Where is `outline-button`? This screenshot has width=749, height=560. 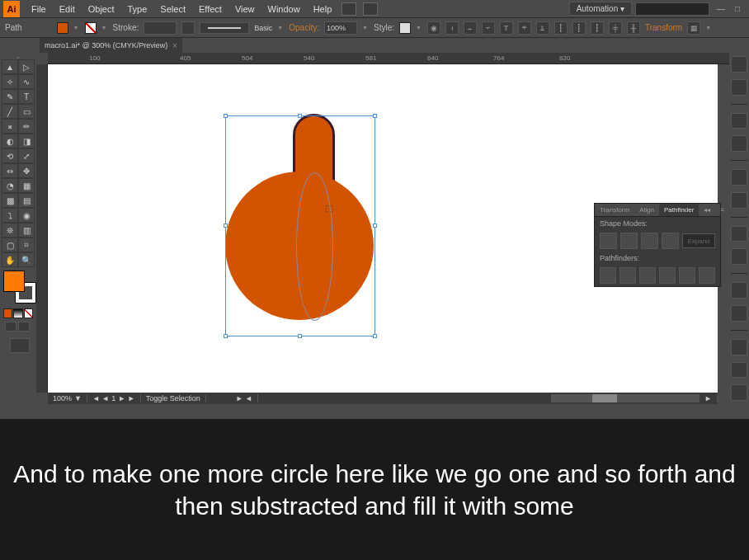 outline-button is located at coordinates (687, 275).